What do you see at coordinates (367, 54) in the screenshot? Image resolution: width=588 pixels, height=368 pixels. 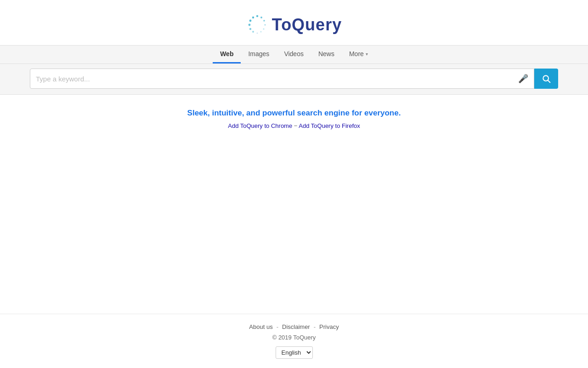 I see `more-chevron-icon: ▾` at bounding box center [367, 54].